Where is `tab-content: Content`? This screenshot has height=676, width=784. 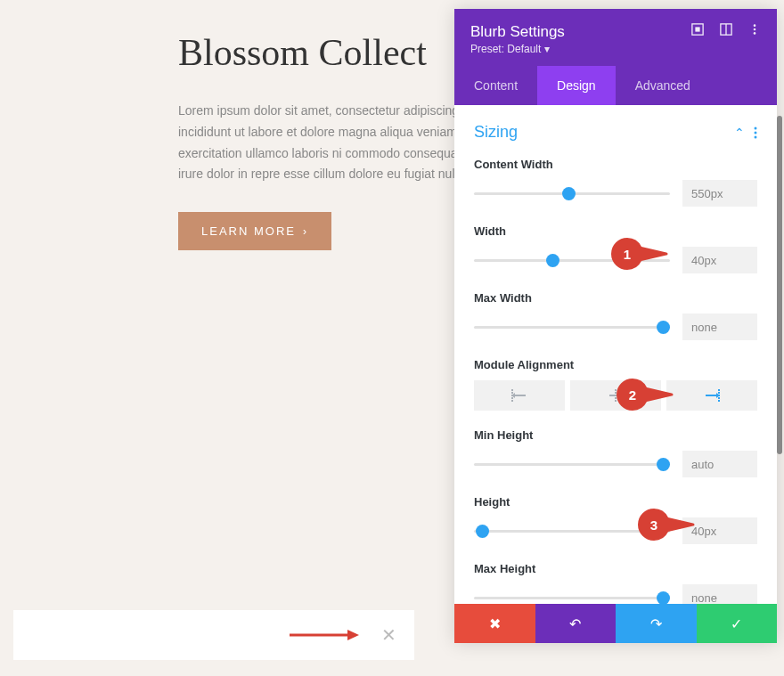 tab-content: Content is located at coordinates (495, 86).